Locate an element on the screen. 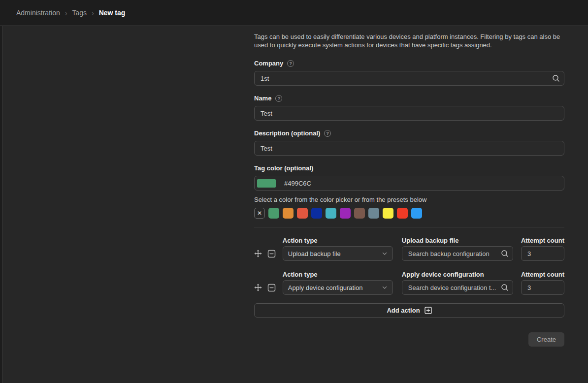 Image resolution: width=588 pixels, height=383 pixels. add-action-button: Add action is located at coordinates (409, 310).